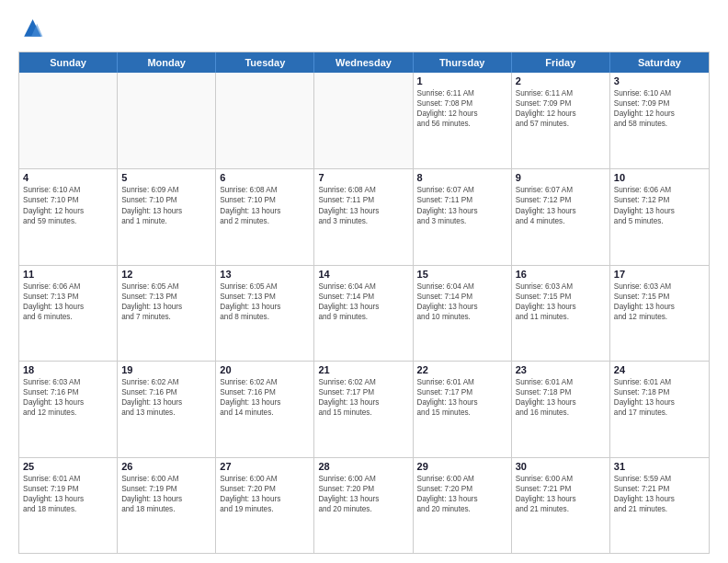 Image resolution: width=728 pixels, height=563 pixels. Describe the element at coordinates (561, 302) in the screenshot. I see `day-detail: Sunrise: 6:03 AM Sunset: 7:15 PM Dayligh…` at that location.